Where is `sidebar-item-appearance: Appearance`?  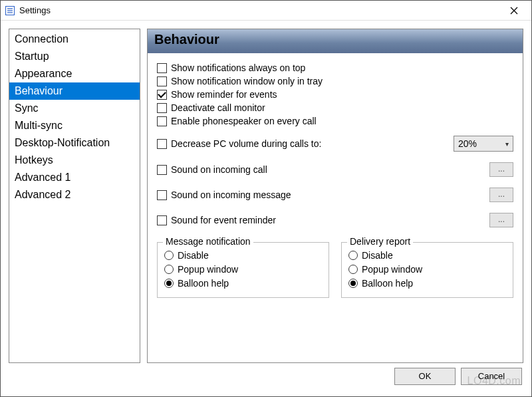
sidebar-item-appearance: Appearance is located at coordinates (74, 74).